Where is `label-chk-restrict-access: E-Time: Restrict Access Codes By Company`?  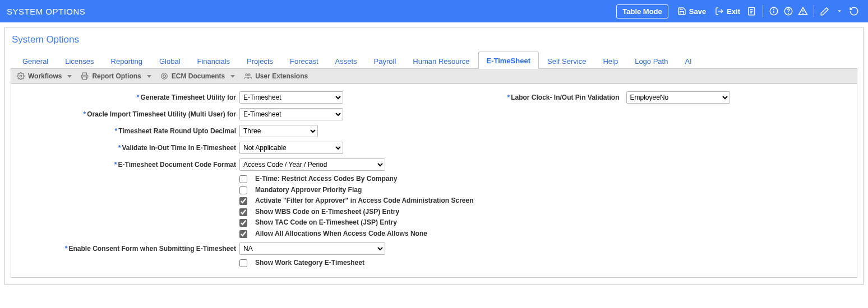
label-chk-restrict-access: E-Time: Restrict Access Codes By Company is located at coordinates (326, 179).